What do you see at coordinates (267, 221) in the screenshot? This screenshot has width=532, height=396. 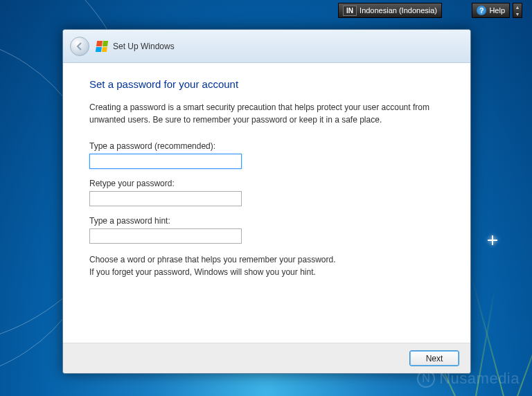 I see `password-hint-label: Type a password hint:` at bounding box center [267, 221].